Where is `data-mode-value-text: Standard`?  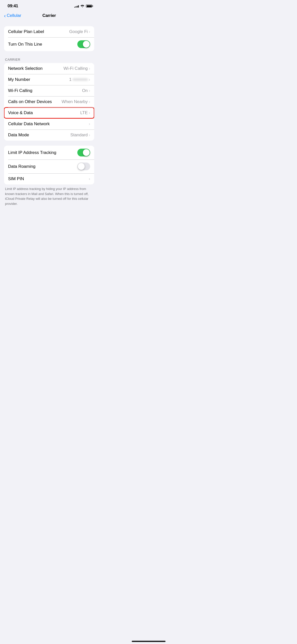 data-mode-value-text: Standard is located at coordinates (79, 135).